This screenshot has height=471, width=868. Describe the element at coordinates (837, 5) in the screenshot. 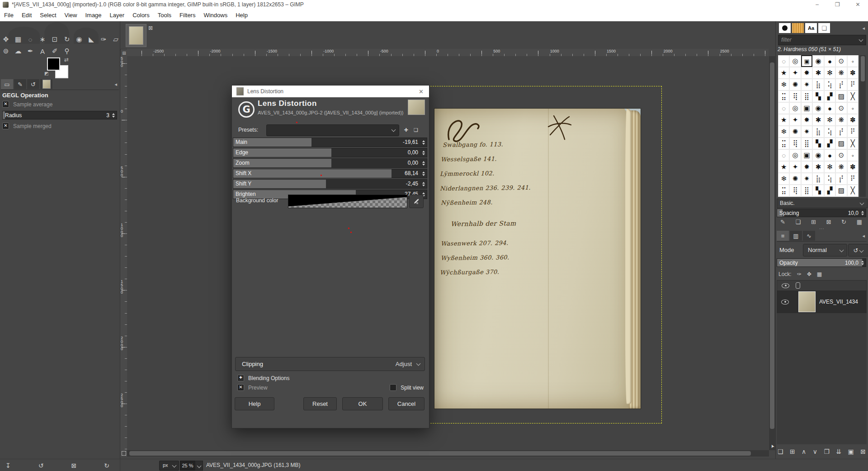

I see `restore-button: ❐` at that location.